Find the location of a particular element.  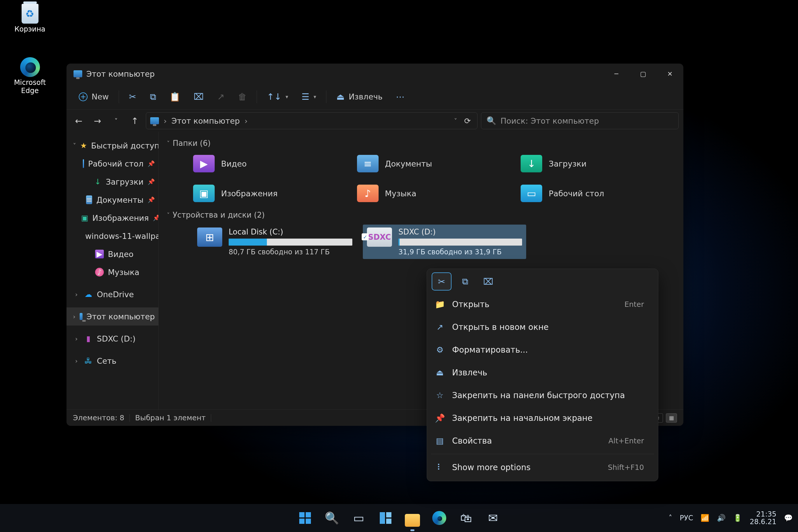

copy-icon: ⧉ is located at coordinates (153, 97).